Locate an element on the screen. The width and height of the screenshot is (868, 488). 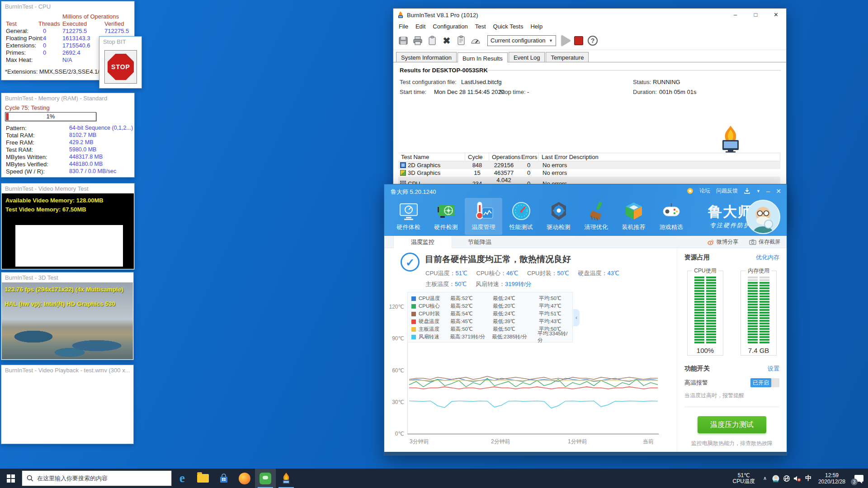
delete-results-button: ✖ is located at coordinates (447, 41).